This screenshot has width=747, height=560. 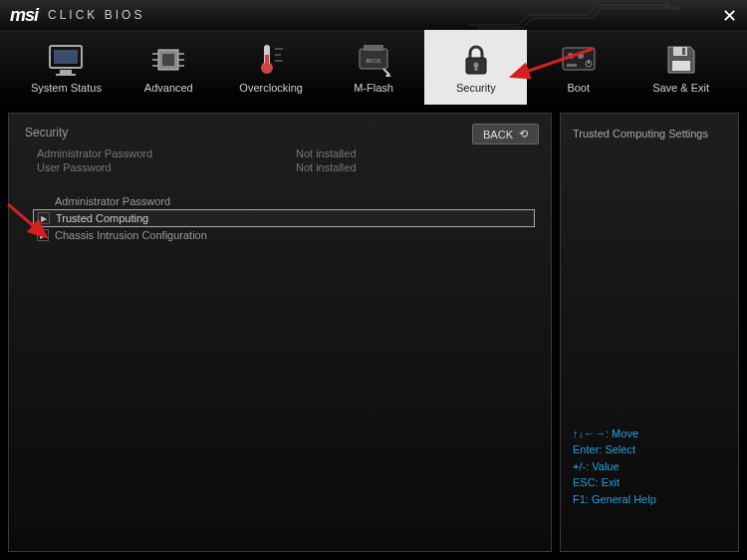 I want to click on pw-row-admin: Administrator Password Not installed, so click(x=286, y=153).